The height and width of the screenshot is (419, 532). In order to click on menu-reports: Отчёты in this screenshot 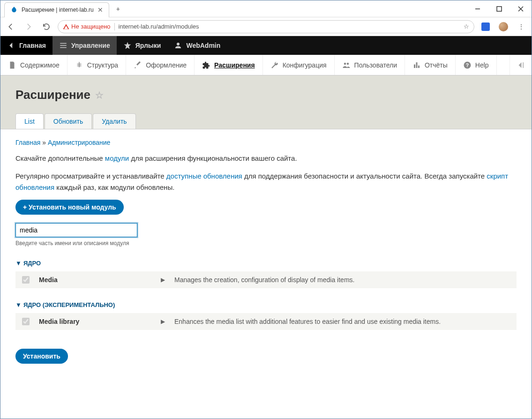, I will do `click(430, 65)`.